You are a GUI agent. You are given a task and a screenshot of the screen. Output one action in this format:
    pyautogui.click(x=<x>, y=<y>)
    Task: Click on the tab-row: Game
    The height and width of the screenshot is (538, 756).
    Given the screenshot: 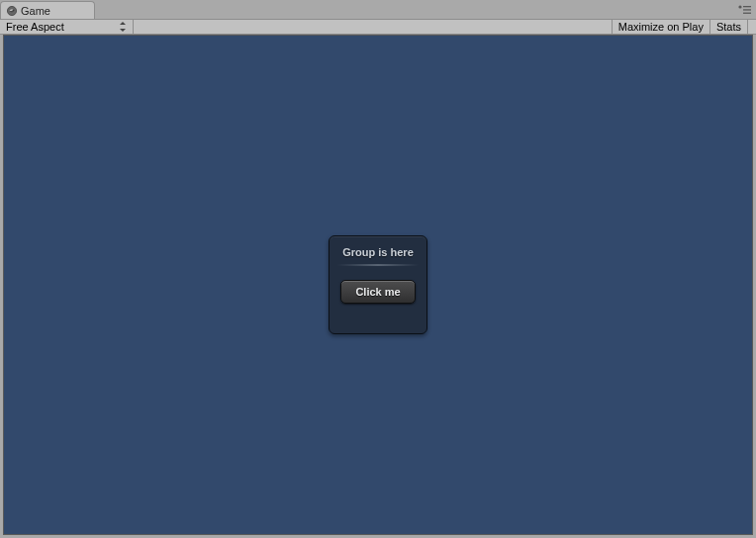 What is the action you would take?
    pyautogui.click(x=378, y=10)
    